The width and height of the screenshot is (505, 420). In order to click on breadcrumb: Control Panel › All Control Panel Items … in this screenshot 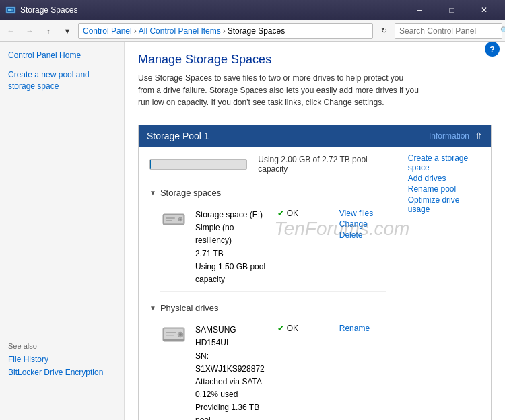, I will do `click(226, 31)`.